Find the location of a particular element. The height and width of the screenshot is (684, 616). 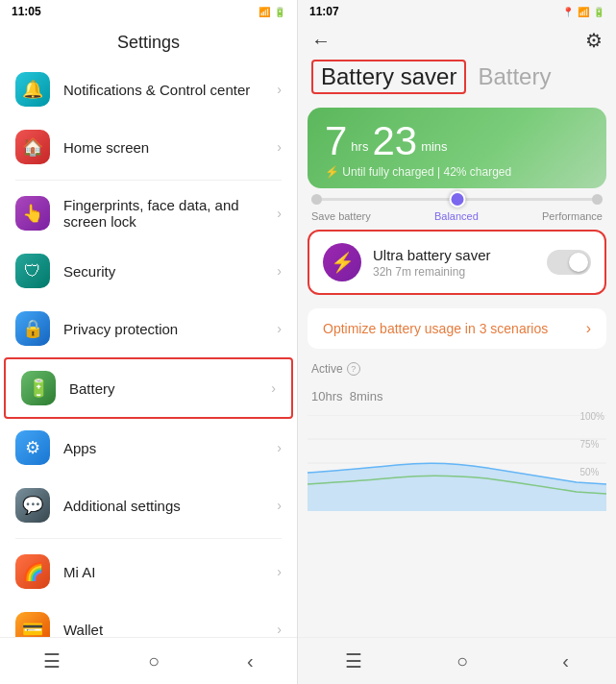

home-screen-label: Home screen is located at coordinates (170, 148).